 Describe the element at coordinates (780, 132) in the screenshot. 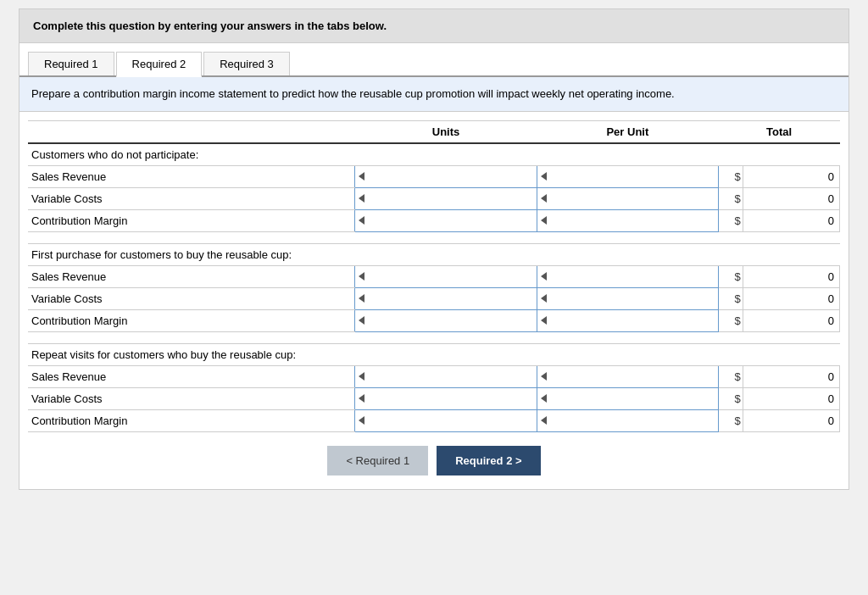

I see `col-header-total: Total` at that location.